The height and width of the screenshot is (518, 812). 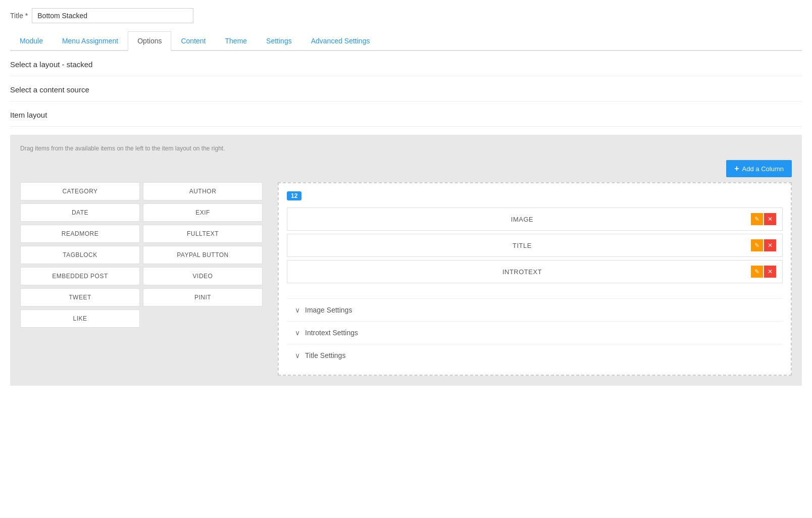 I want to click on title-row: Title *, so click(x=406, y=16).